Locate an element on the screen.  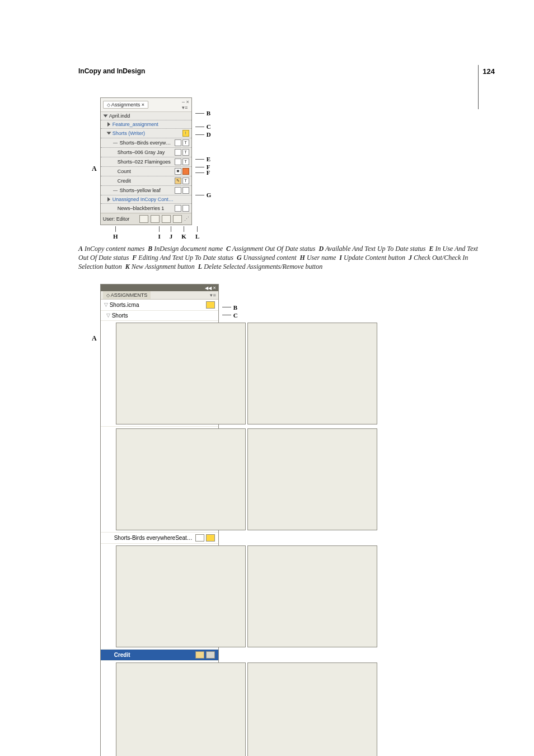
fig1-right-callouts: B C D E F F G is located at coordinates (204, 148).